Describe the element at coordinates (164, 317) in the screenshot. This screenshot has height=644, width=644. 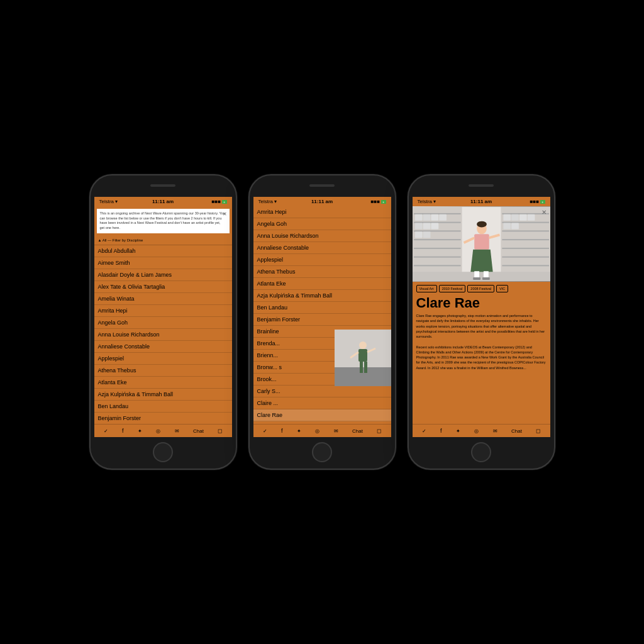
I see `phone-1-screen: Telstra ▾ 11:11 am ■■■ + This is an ongo…` at that location.